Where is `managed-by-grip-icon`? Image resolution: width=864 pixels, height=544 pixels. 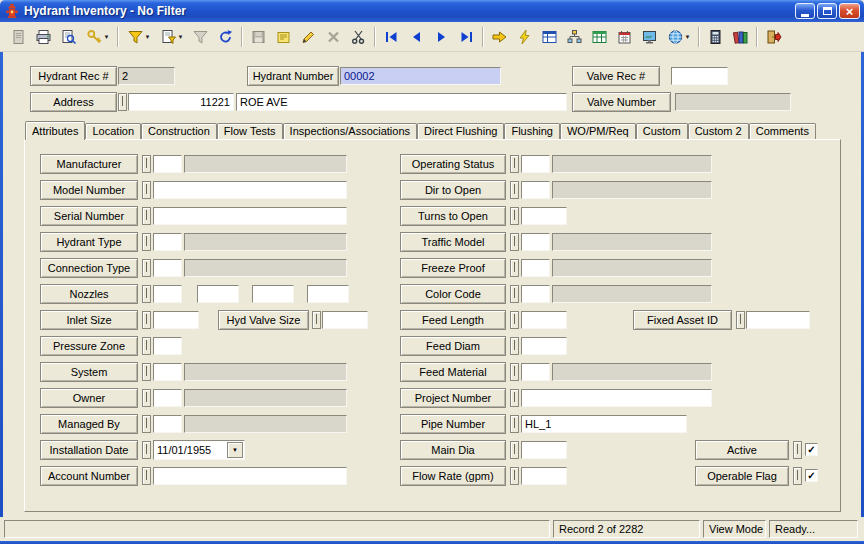 managed-by-grip-icon is located at coordinates (146, 424).